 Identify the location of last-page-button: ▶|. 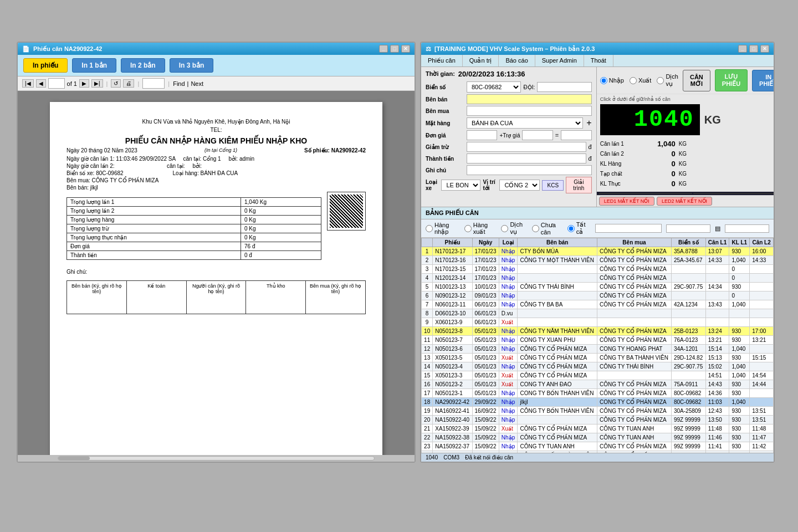
(98, 83).